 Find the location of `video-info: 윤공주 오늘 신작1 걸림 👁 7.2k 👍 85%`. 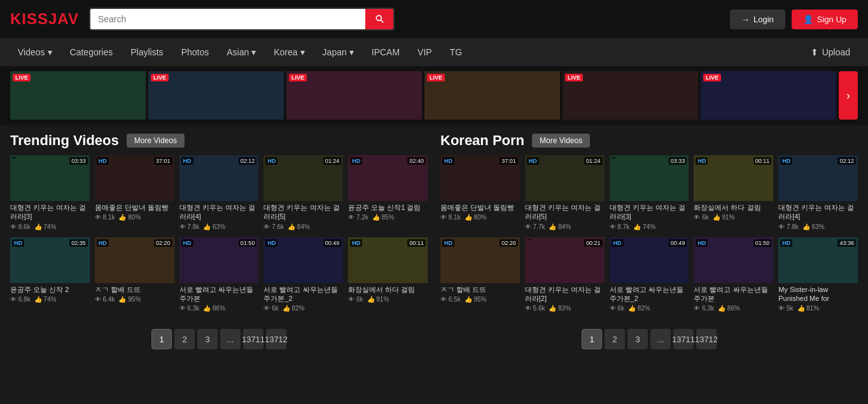

video-info: 윤공주 오늘 신작1 걸림 👁 7.2k 👍 85% is located at coordinates (388, 212).